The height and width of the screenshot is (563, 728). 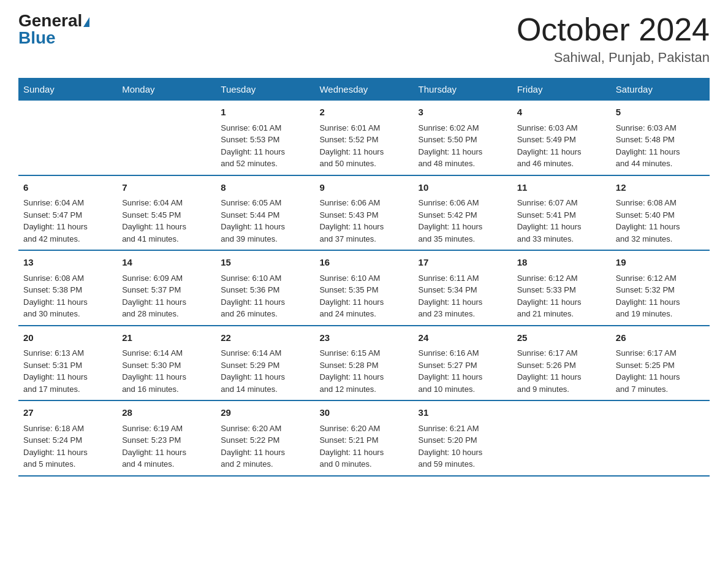 I want to click on calendar-cell: 25Sunrise: 6:17 AMSunset: 5:26 PMDayligh…, so click(x=561, y=363).